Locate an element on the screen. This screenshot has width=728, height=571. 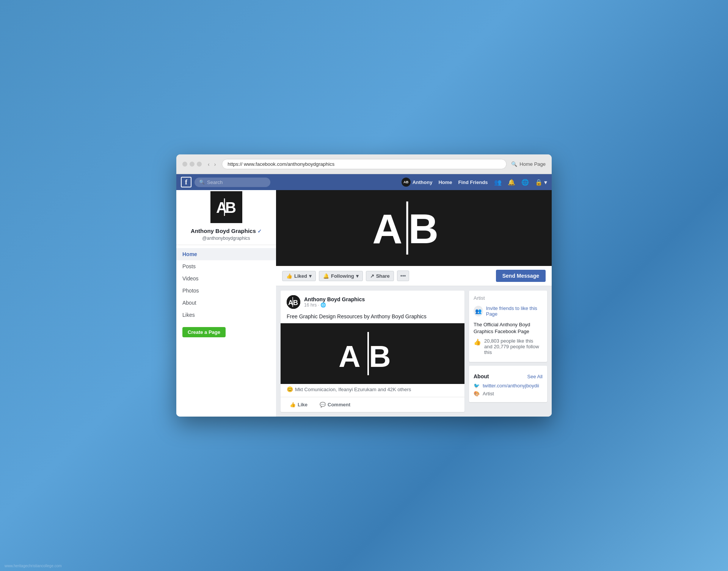
globe-icon: 🌐 is located at coordinates (525, 182).